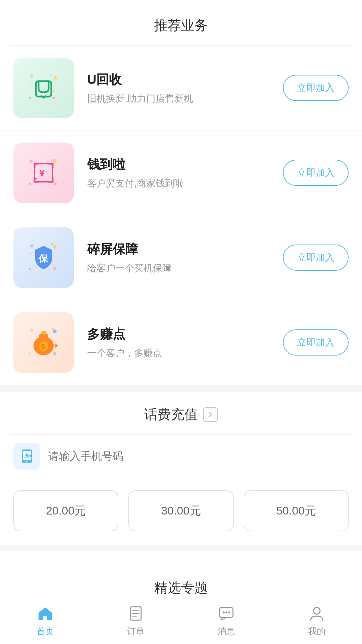 This screenshot has width=362, height=644. I want to click on service-icon-money-arrive: × × + ¥, so click(44, 173).